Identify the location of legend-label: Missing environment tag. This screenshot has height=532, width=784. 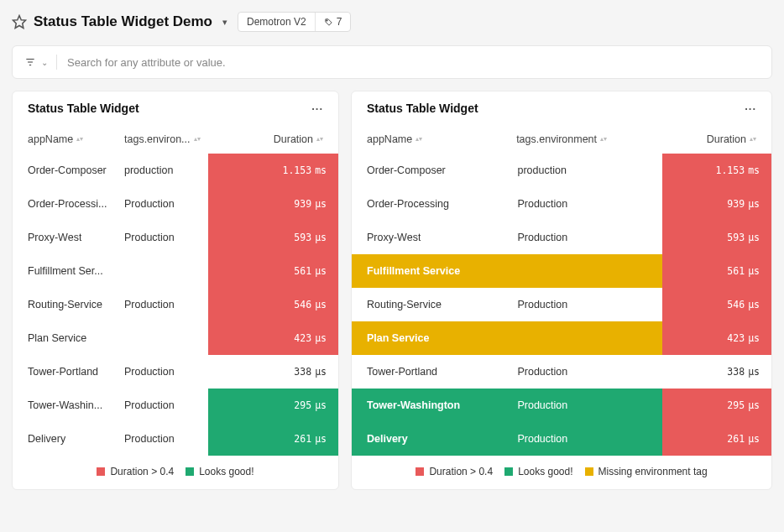
(653, 472).